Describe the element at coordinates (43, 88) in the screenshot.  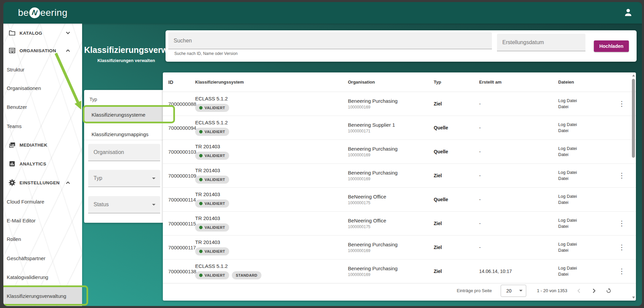
I see `sidebar-item-organisationen: Organisationen` at that location.